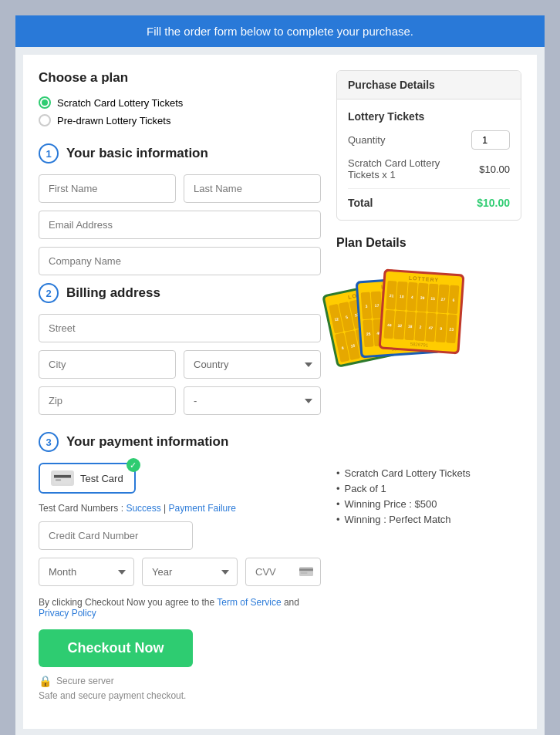  What do you see at coordinates (292, 602) in the screenshot?
I see `terms-and: and` at bounding box center [292, 602].